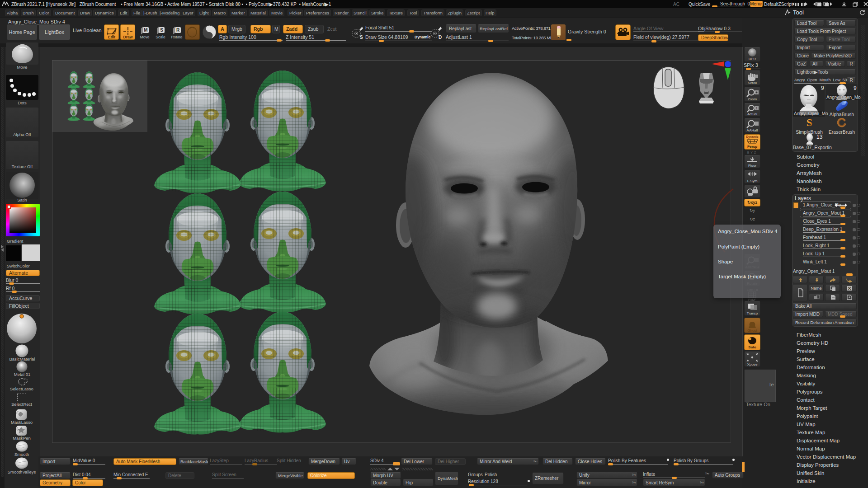 This screenshot has height=488, width=868. Describe the element at coordinates (752, 331) in the screenshot. I see `svg-text: Ghost` at that location.